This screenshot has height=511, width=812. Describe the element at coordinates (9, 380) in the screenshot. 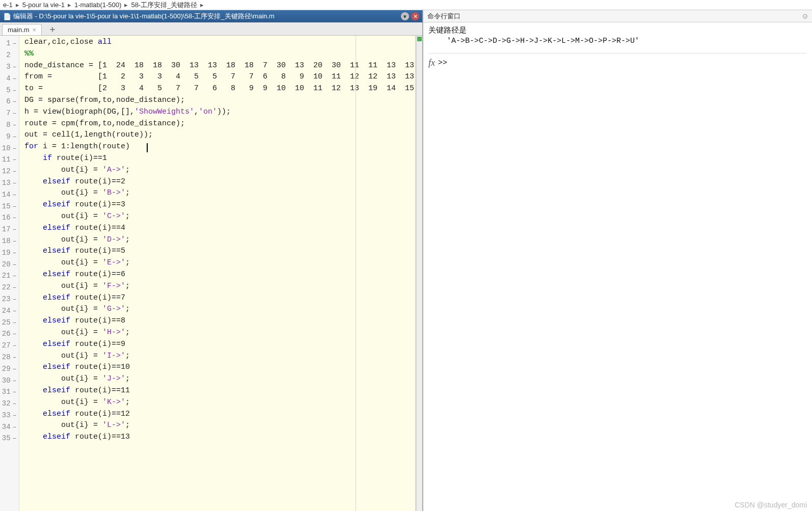

I see `line-number: 30–` at that location.